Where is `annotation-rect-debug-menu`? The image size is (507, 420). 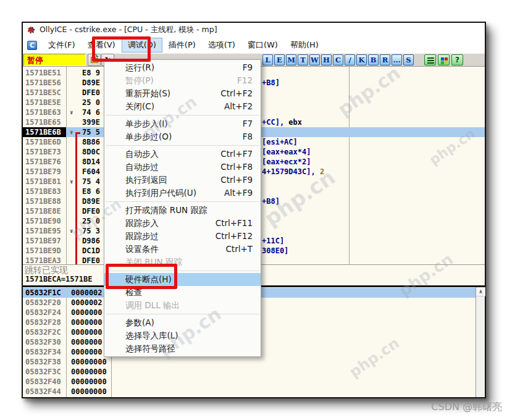 annotation-rect-debug-menu is located at coordinates (121, 49).